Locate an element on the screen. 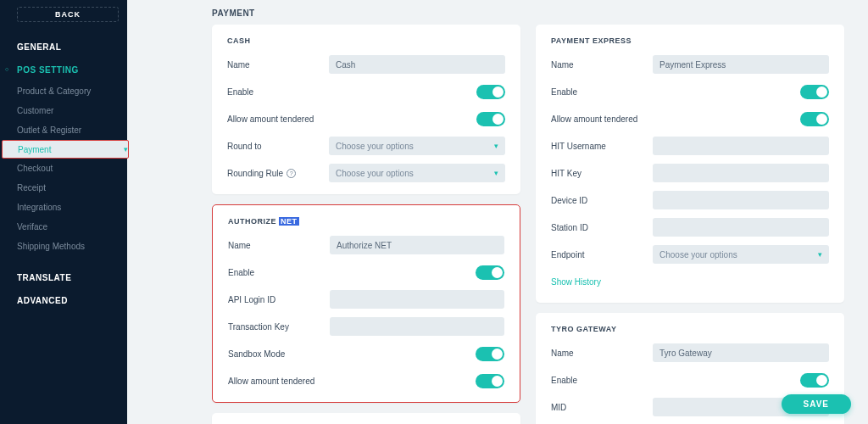 This screenshot has height=424, width=868. select-cash-rule: Choose your options is located at coordinates (417, 173).